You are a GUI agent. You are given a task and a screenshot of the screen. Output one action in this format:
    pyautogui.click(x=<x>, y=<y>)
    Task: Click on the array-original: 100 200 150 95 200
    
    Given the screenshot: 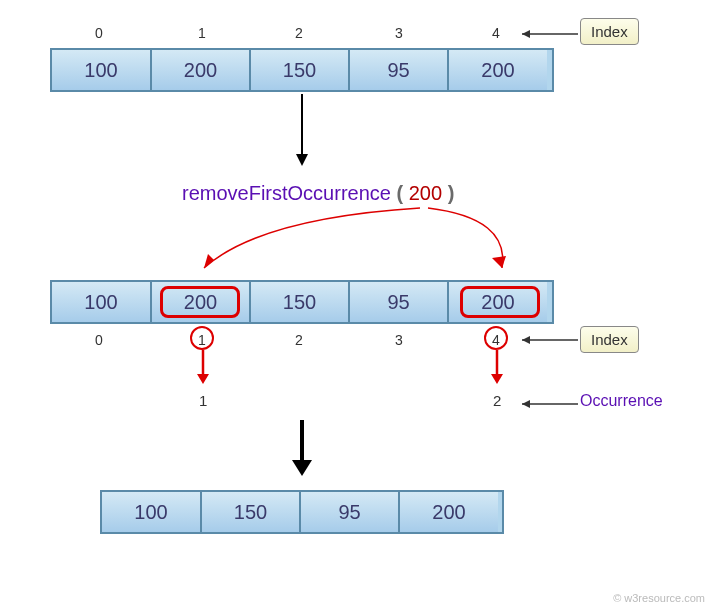 What is the action you would take?
    pyautogui.click(x=302, y=70)
    